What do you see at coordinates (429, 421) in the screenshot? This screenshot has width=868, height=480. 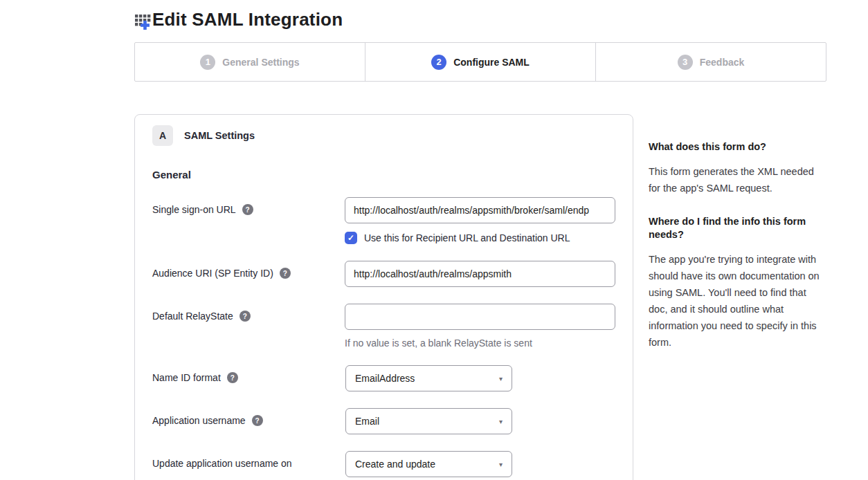 I see `application-username-select: Email ▾` at bounding box center [429, 421].